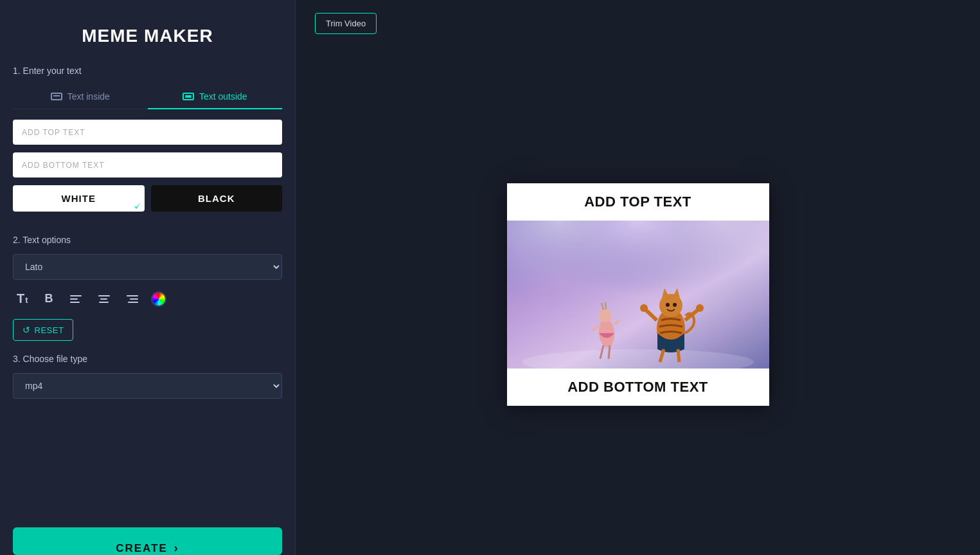  I want to click on align-left-button, so click(76, 299).